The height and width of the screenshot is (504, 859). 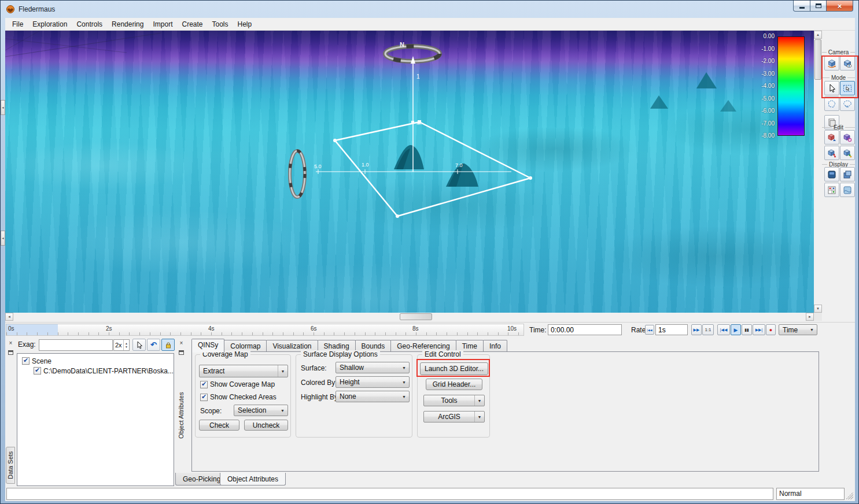 I want to click on selection-polygon, so click(x=433, y=169).